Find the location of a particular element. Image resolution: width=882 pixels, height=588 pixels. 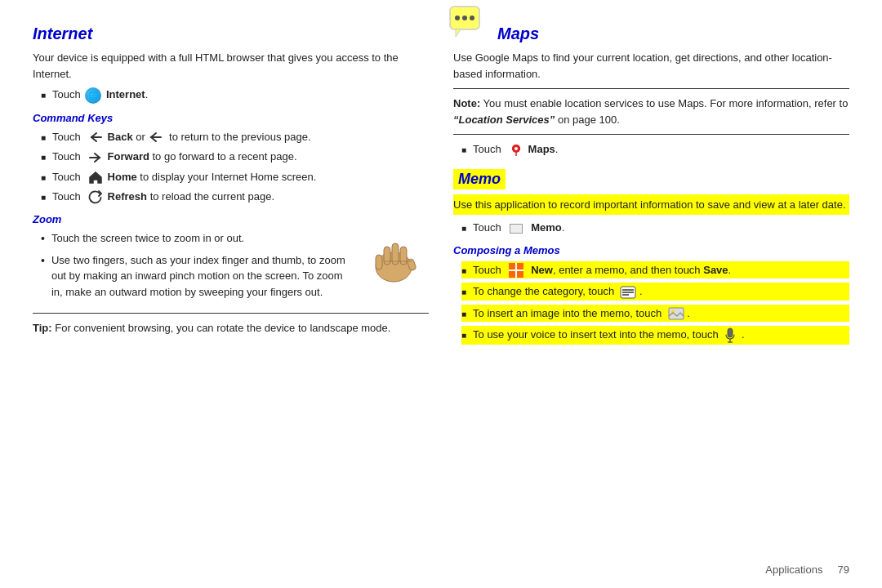

maps-bullet-list: Touch Maps. is located at coordinates (652, 149).